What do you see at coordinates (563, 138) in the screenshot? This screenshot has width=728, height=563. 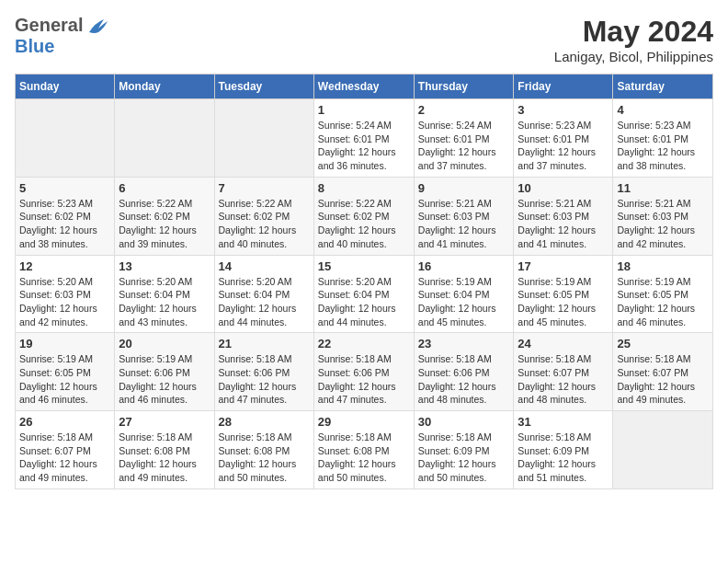 I see `calendar-cell: 3Sunrise: 5:23 AM Sunset: 6:01 PM Daylig…` at bounding box center [563, 138].